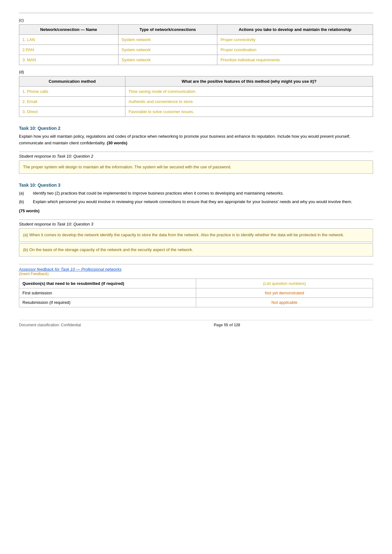  Describe the element at coordinates (108, 293) in the screenshot. I see `feedback-label: First submission` at that location.